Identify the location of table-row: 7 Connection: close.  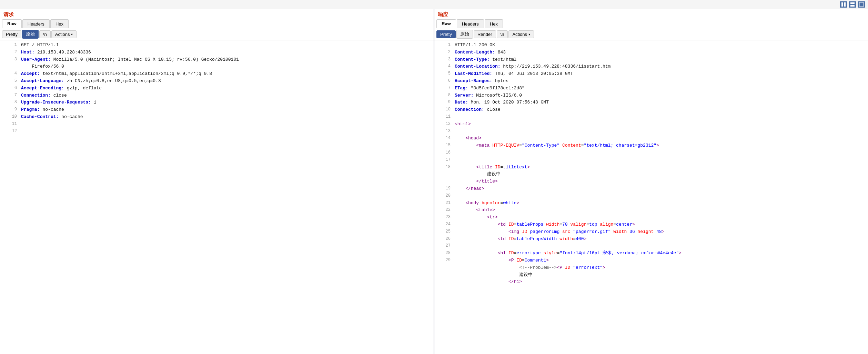
(217, 96).